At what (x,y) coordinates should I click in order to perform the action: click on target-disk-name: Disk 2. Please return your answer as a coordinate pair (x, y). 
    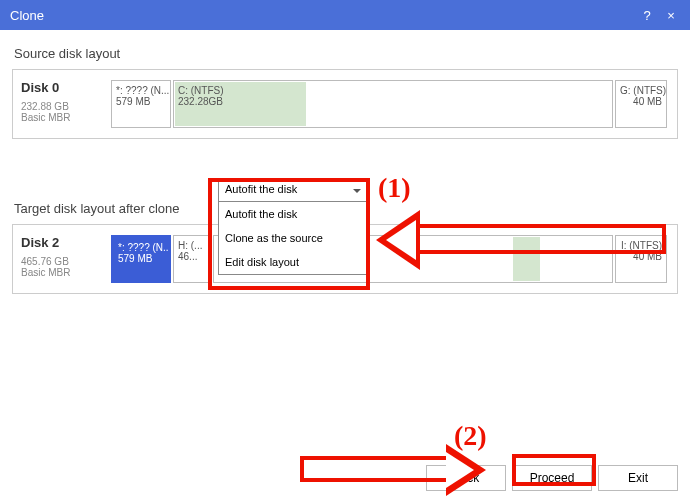
    Looking at the image, I should click on (66, 242).